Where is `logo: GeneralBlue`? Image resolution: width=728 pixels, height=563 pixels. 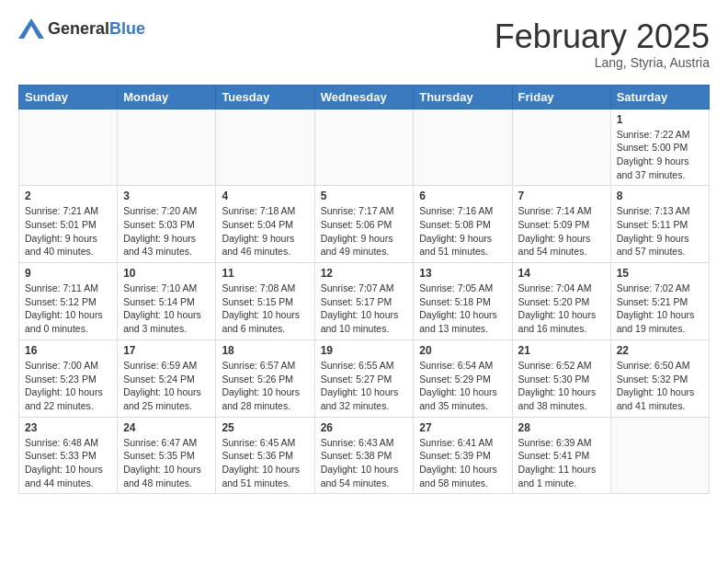
logo: GeneralBlue is located at coordinates (82, 29).